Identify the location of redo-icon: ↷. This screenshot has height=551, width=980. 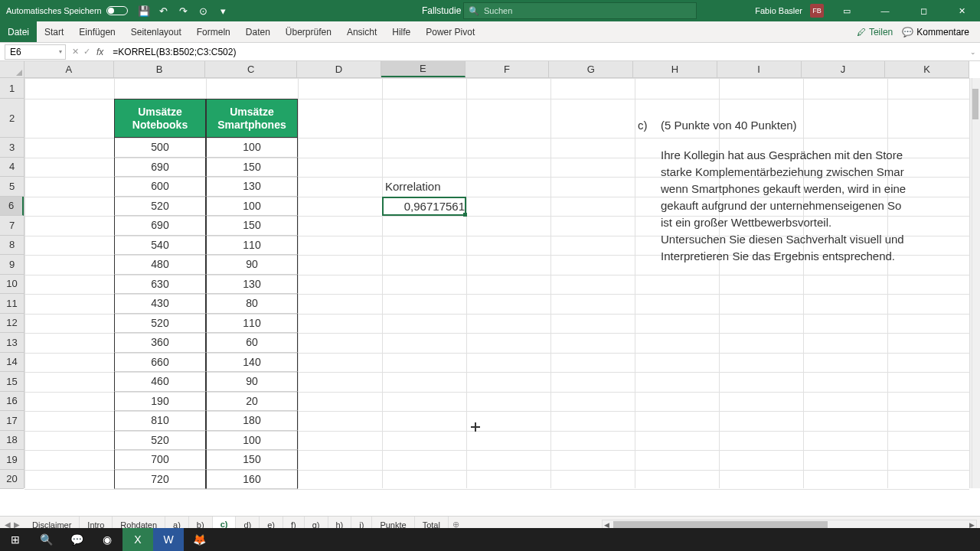
(184, 11).